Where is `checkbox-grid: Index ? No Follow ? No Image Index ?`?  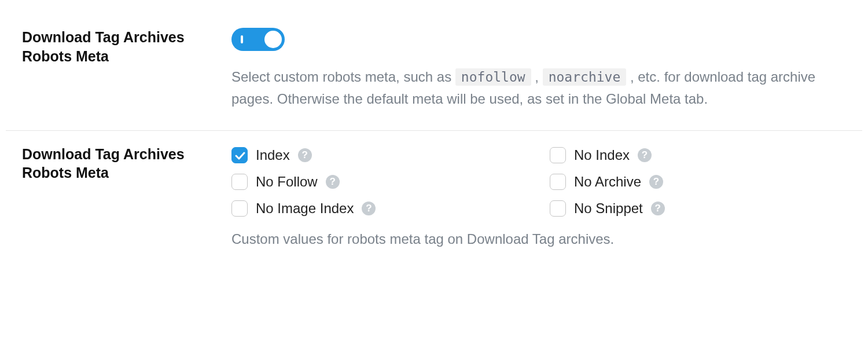
checkbox-grid: Index ? No Follow ? No Image Index ? is located at coordinates (544, 182).